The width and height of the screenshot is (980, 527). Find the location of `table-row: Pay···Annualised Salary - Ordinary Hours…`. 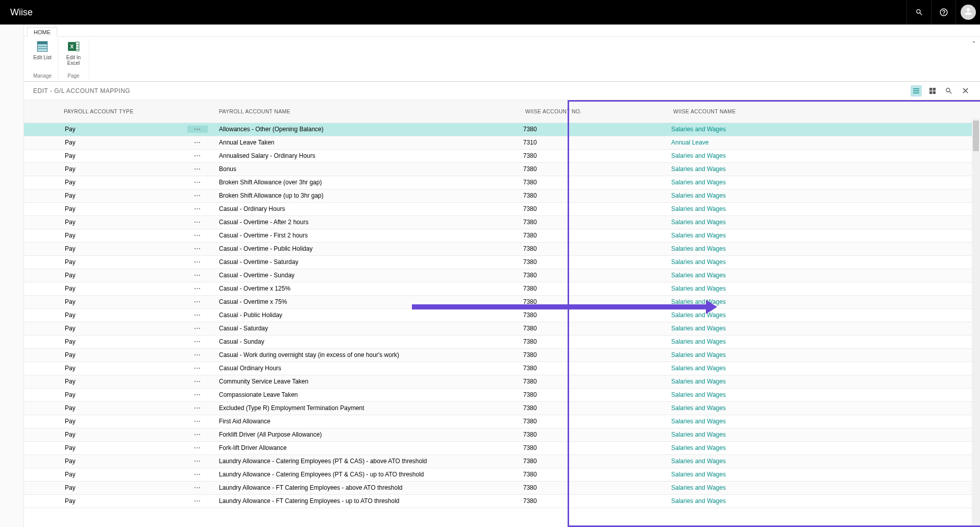

table-row: Pay···Annualised Salary - Ordinary Hours… is located at coordinates (502, 156).